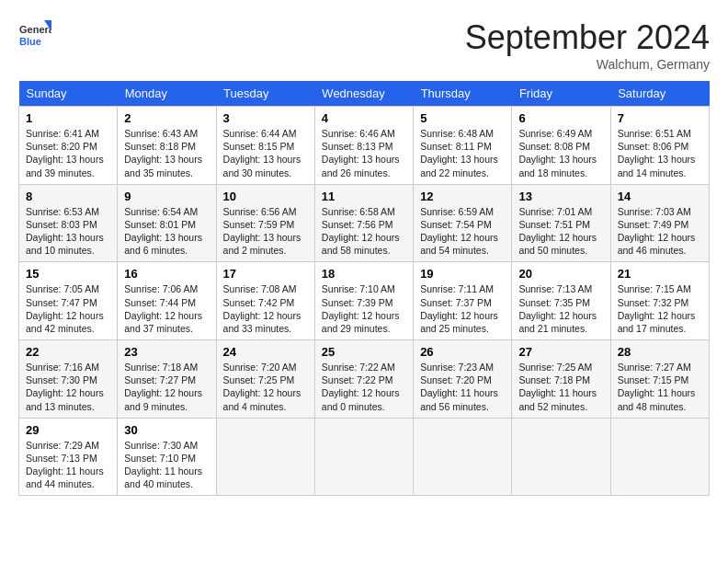  I want to click on day-info: Sunrise: 7:27 AMSunset: 7:15 PMDaylight:…, so click(660, 386).